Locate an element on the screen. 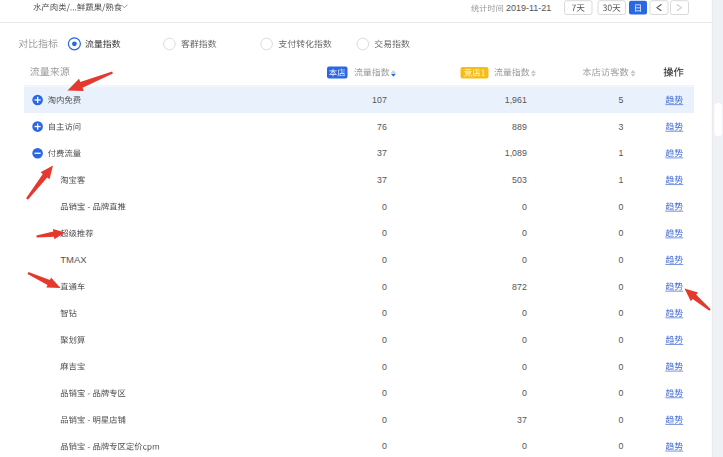 The height and width of the screenshot is (457, 723). svg-text: 889 is located at coordinates (520, 127).